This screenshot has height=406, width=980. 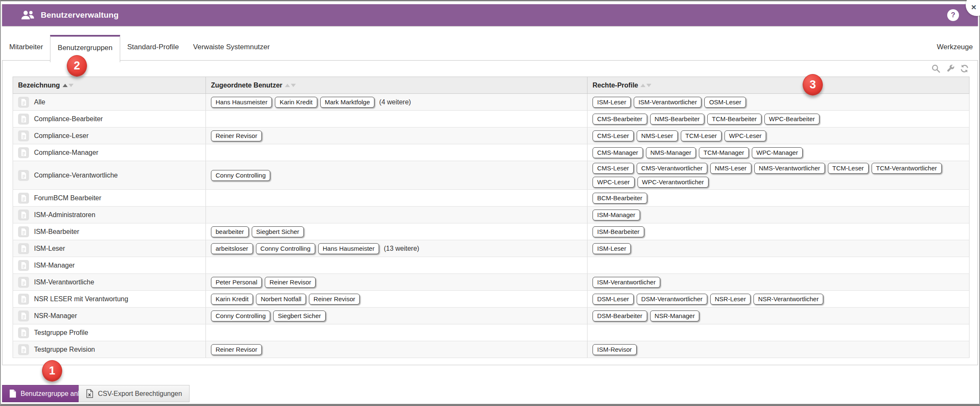 What do you see at coordinates (953, 15) in the screenshot?
I see `help-button: ?` at bounding box center [953, 15].